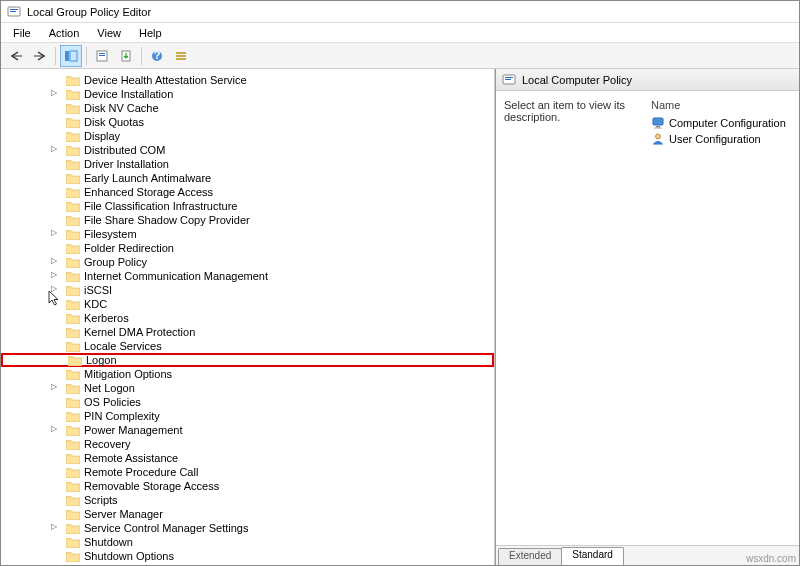 The height and width of the screenshot is (566, 800). Describe the element at coordinates (248, 248) in the screenshot. I see `tree-item: Folder Redirection` at that location.